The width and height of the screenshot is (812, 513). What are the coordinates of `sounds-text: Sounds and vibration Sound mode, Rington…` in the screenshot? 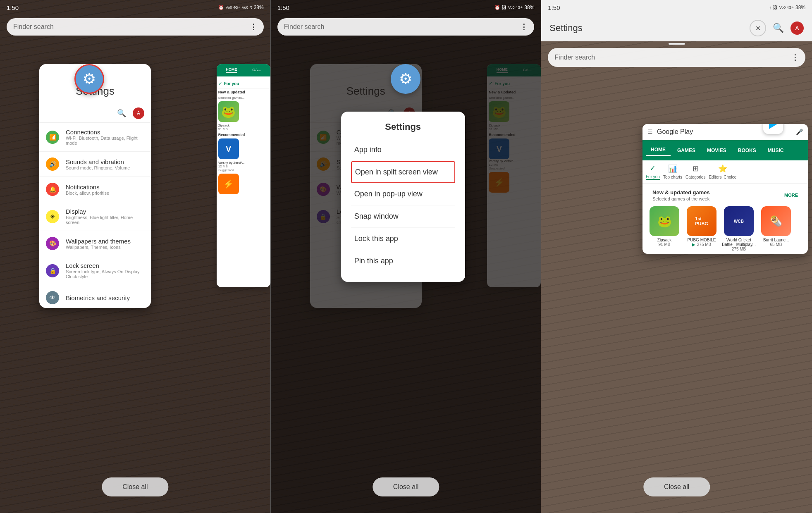 It's located at (98, 165).